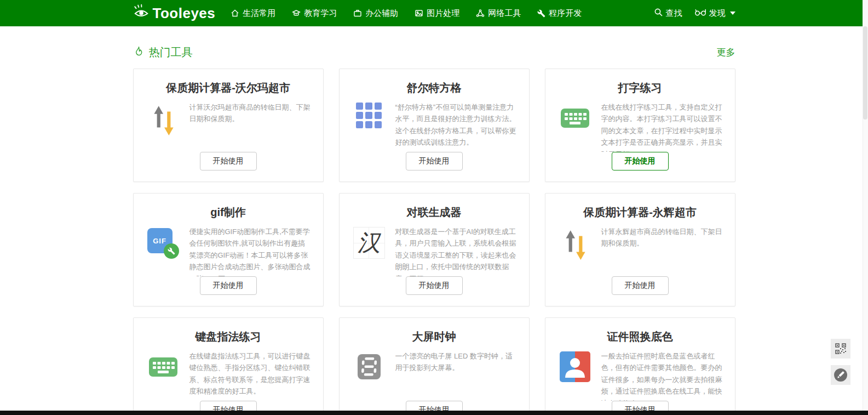 The height and width of the screenshot is (415, 868). Describe the element at coordinates (841, 362) in the screenshot. I see `floating-sidebar` at that location.